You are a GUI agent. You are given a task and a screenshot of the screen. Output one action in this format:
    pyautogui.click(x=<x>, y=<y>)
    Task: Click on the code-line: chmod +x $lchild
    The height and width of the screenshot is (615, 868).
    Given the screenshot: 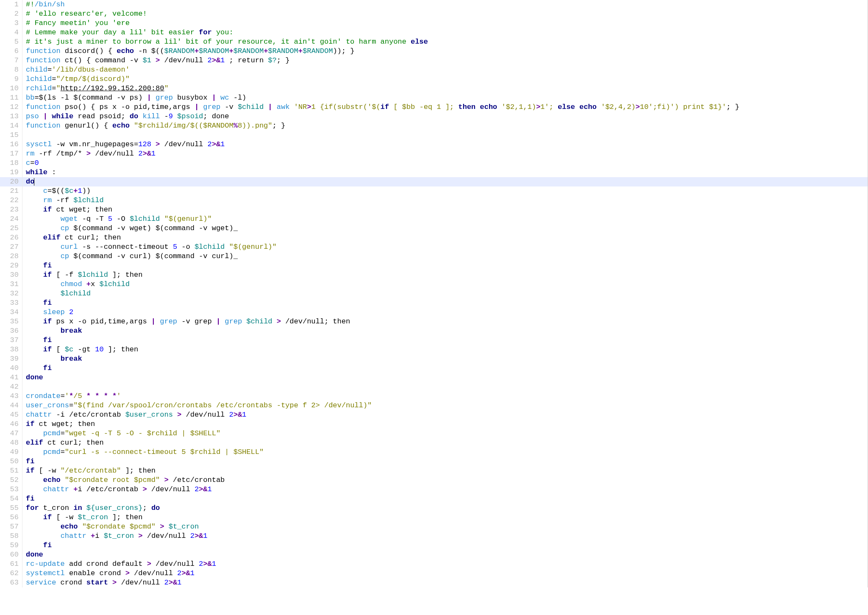 What is the action you would take?
    pyautogui.click(x=447, y=284)
    